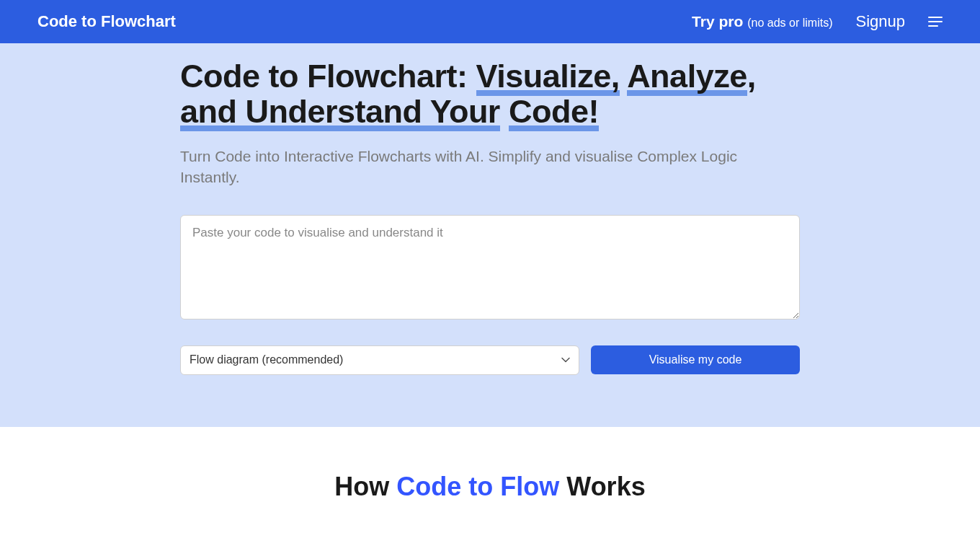 The width and height of the screenshot is (980, 551). I want to click on hero-title-underline-4: Code!, so click(553, 111).